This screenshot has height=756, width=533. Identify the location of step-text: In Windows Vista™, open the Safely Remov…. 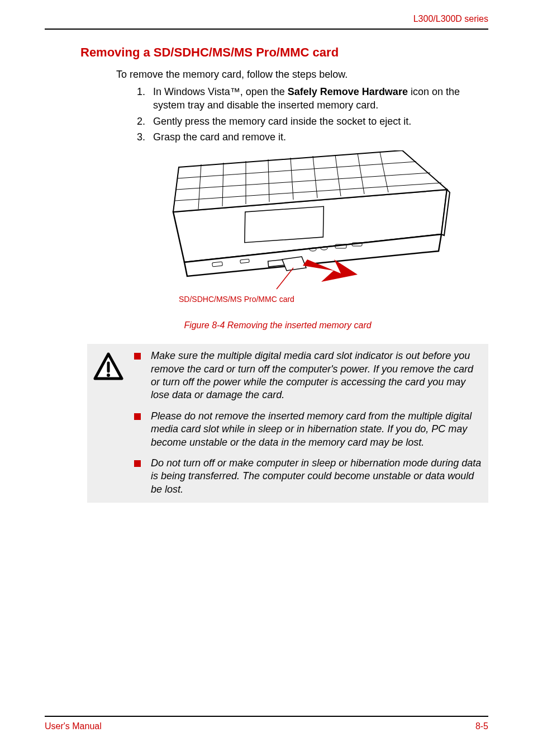
(317, 98).